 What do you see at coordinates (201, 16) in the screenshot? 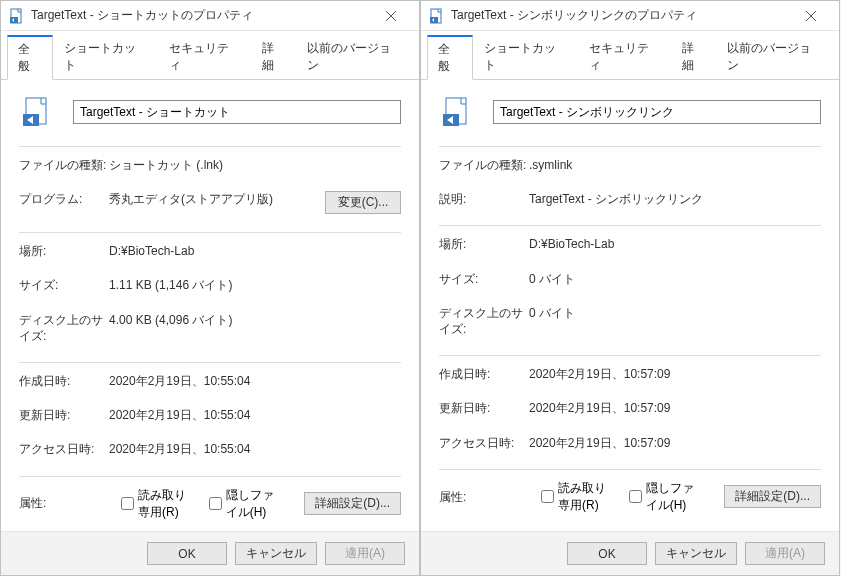
I see `window-title: TargetText - ショートカットのプロパティ` at bounding box center [201, 16].